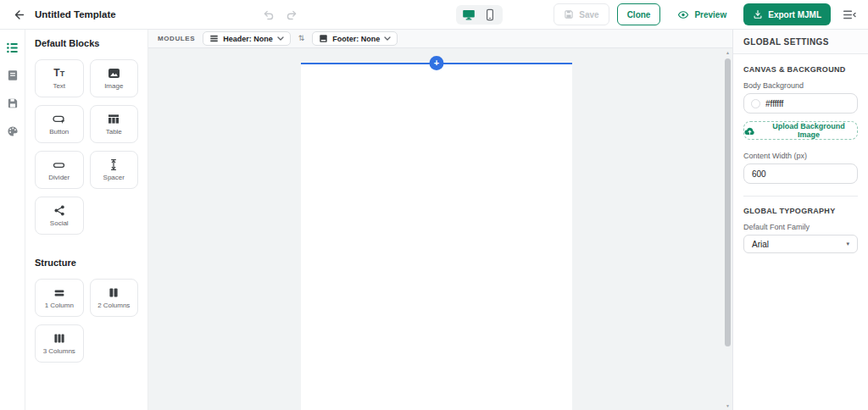  I want to click on undo-button, so click(268, 15).